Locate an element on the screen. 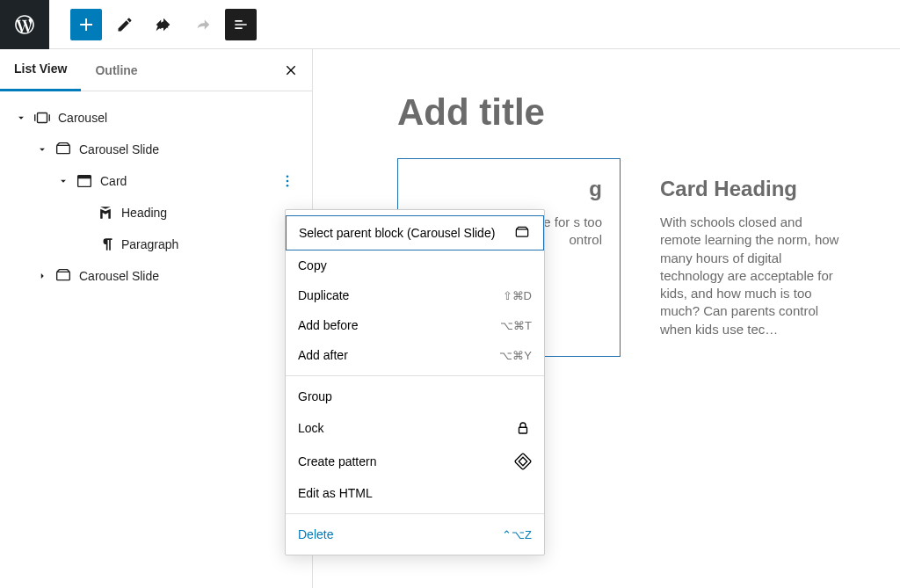 The image size is (900, 588). close-icon is located at coordinates (291, 70).